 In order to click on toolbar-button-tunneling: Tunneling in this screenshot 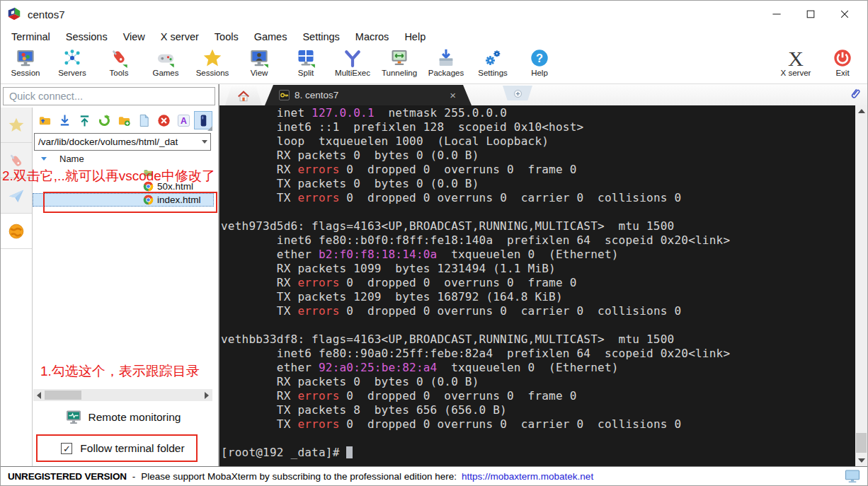, I will do `click(399, 62)`.